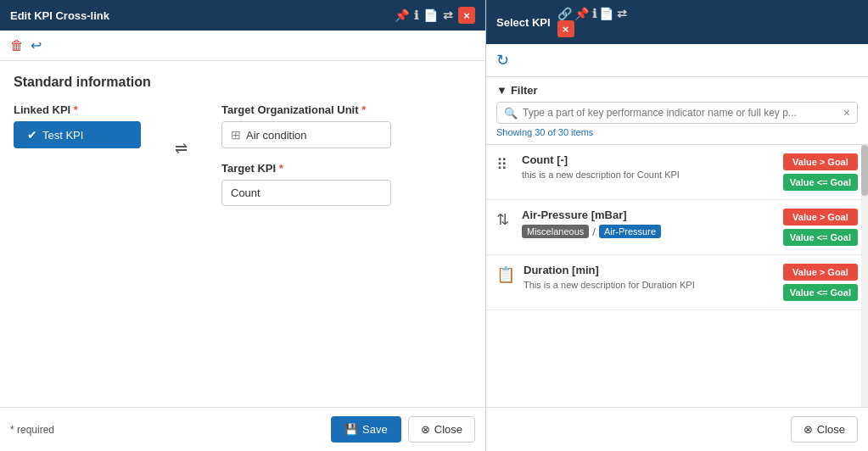 Image resolution: width=868 pixels, height=451 pixels. What do you see at coordinates (677, 429) in the screenshot?
I see `right-panel-footer: ⊗ Close` at bounding box center [677, 429].